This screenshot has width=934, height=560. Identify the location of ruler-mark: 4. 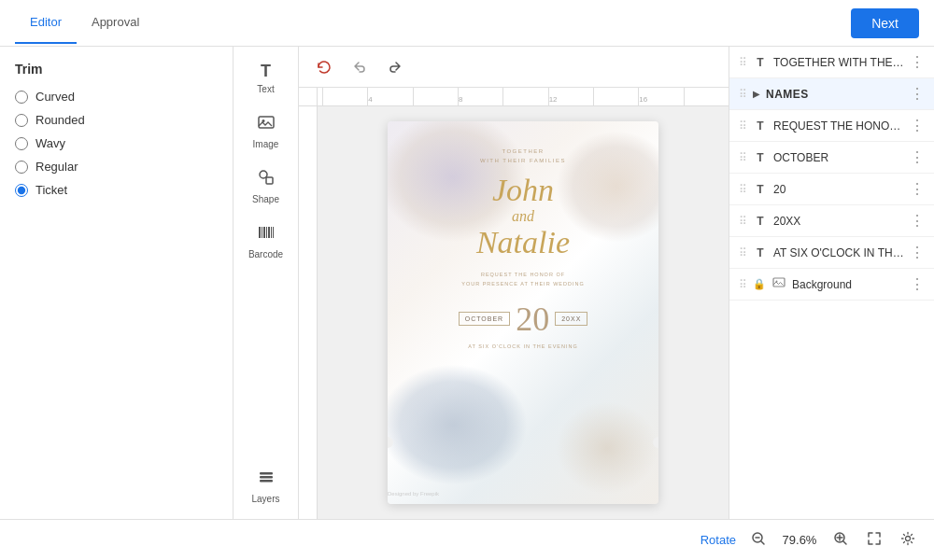
(389, 97).